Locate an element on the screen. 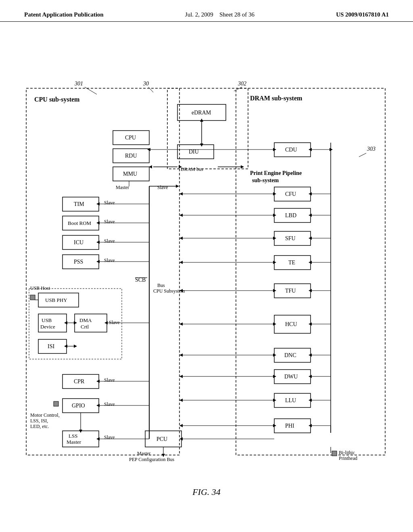  svg-text: HCU is located at coordinates (291, 324).